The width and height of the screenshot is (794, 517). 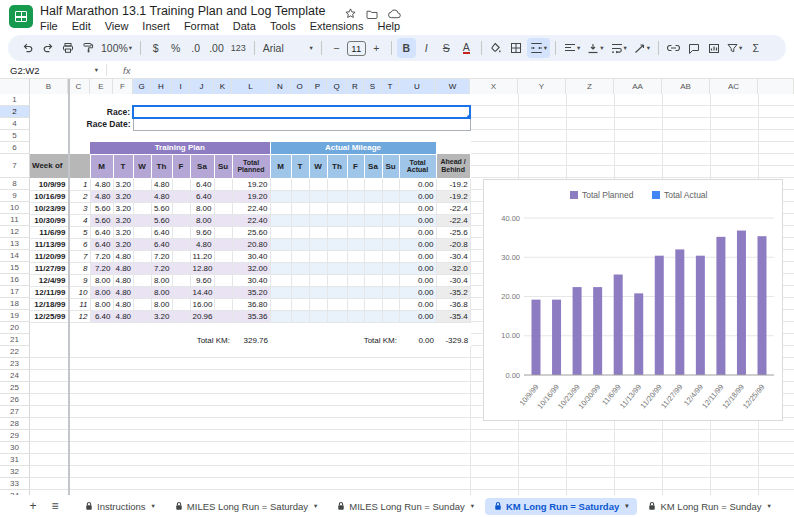 I want to click on more-formats-button: 123, so click(x=238, y=48).